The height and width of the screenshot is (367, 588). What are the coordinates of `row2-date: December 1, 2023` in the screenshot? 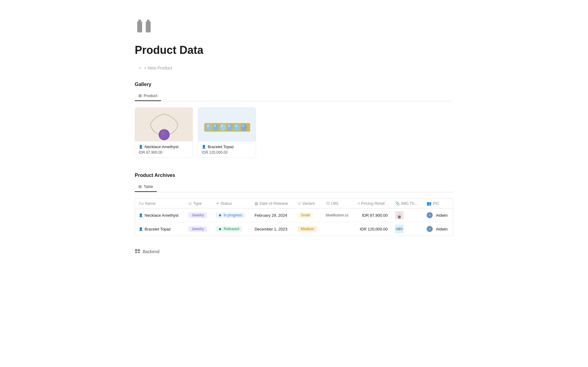 It's located at (273, 229).